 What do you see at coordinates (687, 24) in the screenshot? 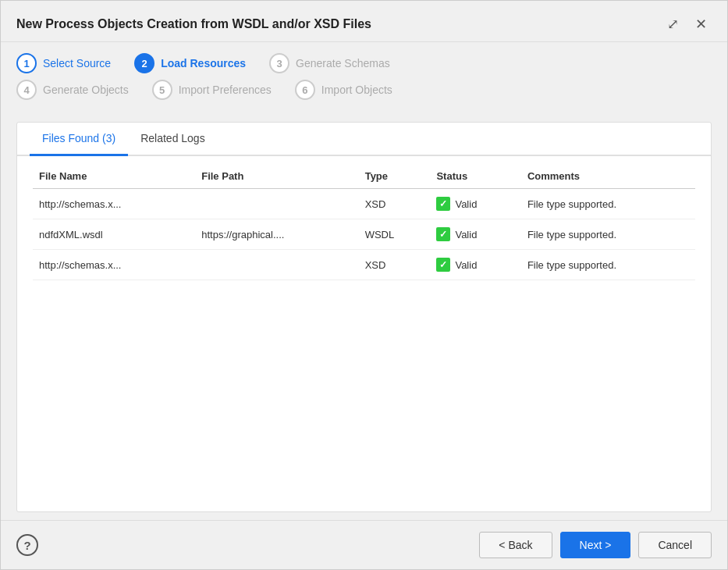
I see `title-buttons: ⤢ ✕` at bounding box center [687, 24].